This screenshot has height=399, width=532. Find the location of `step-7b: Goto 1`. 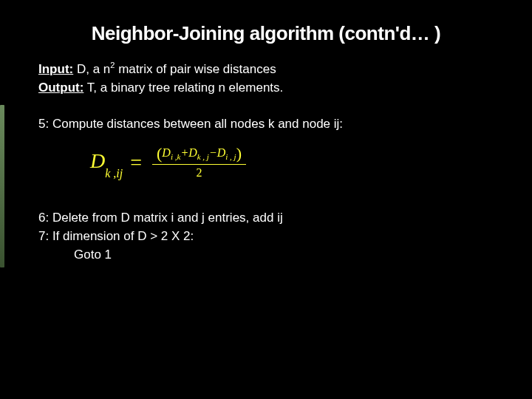

step-7b: Goto 1 is located at coordinates (270, 256).